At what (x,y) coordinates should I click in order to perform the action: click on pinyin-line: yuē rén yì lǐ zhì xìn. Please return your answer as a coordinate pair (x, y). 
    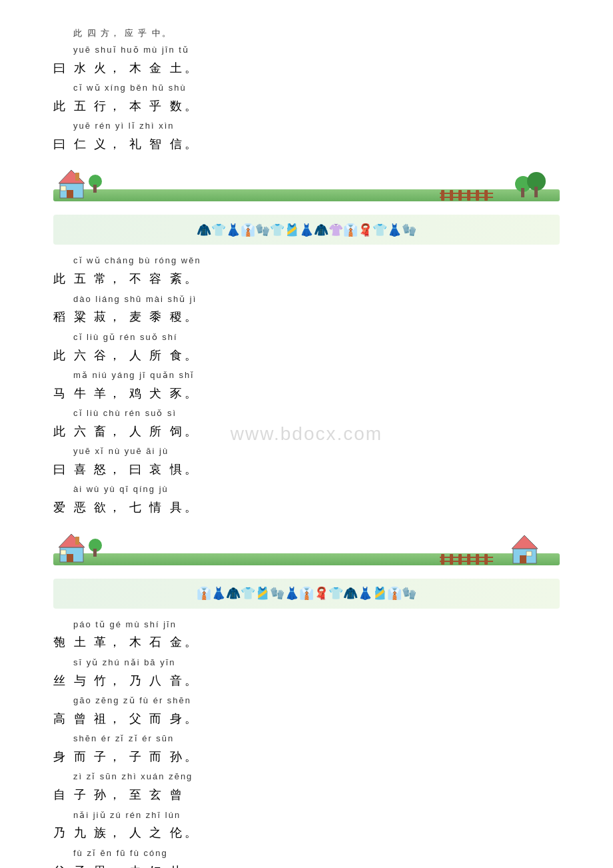
    Looking at the image, I should click on (316, 127).